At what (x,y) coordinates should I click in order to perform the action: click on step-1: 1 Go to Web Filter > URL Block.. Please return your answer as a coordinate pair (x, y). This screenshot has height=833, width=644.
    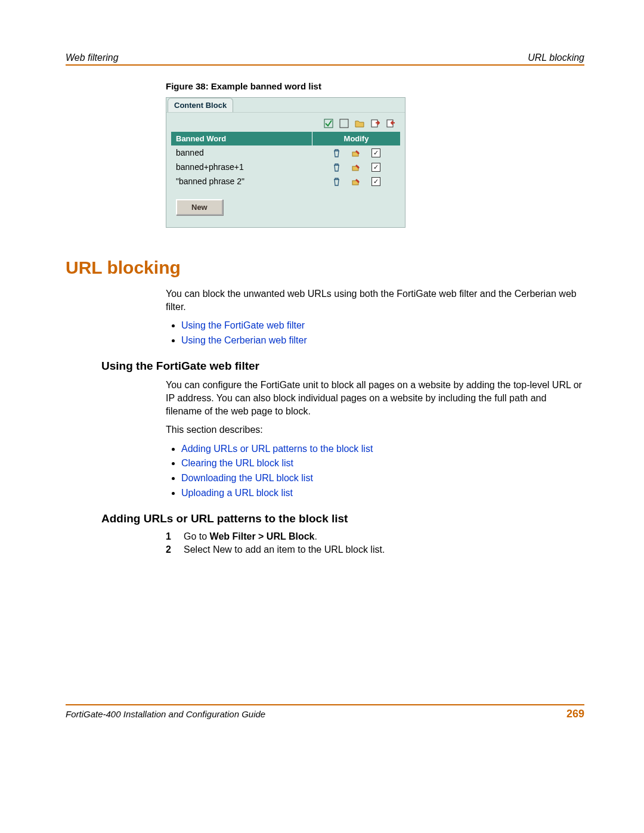
    Looking at the image, I should click on (375, 537).